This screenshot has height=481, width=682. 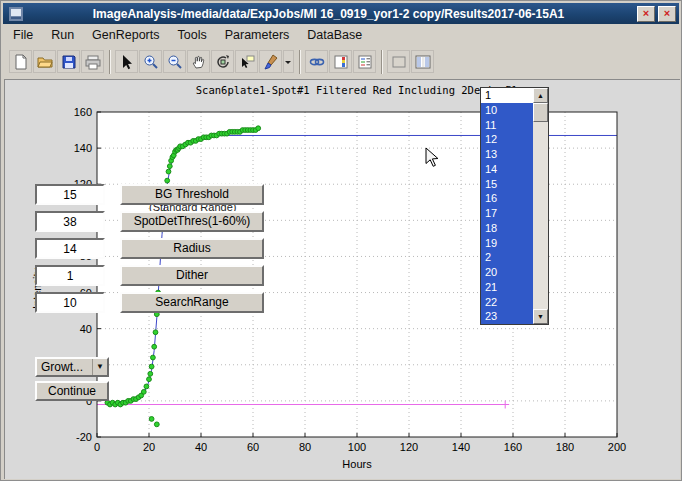 I want to click on data-cursor-icon, so click(x=247, y=62).